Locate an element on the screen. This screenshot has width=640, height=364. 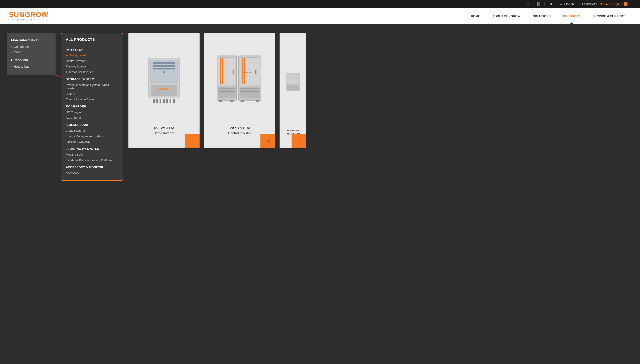
nav-about: ABOUT SUNGROW is located at coordinates (507, 16).